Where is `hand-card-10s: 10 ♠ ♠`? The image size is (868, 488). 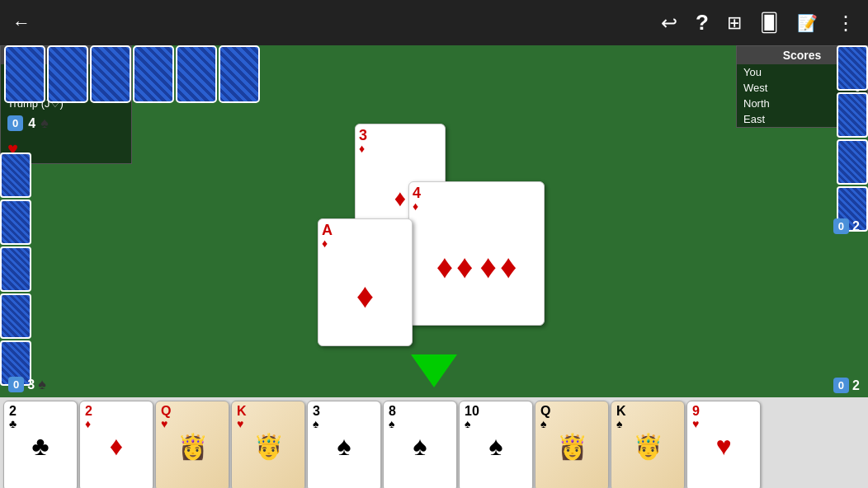
hand-card-10s: 10 ♠ ♠ is located at coordinates (496, 444).